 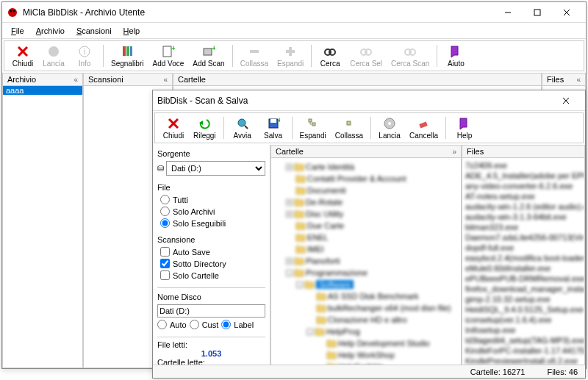 What do you see at coordinates (368, 226) in the screenshot?
I see `tree-row: Due Carte` at bounding box center [368, 226].